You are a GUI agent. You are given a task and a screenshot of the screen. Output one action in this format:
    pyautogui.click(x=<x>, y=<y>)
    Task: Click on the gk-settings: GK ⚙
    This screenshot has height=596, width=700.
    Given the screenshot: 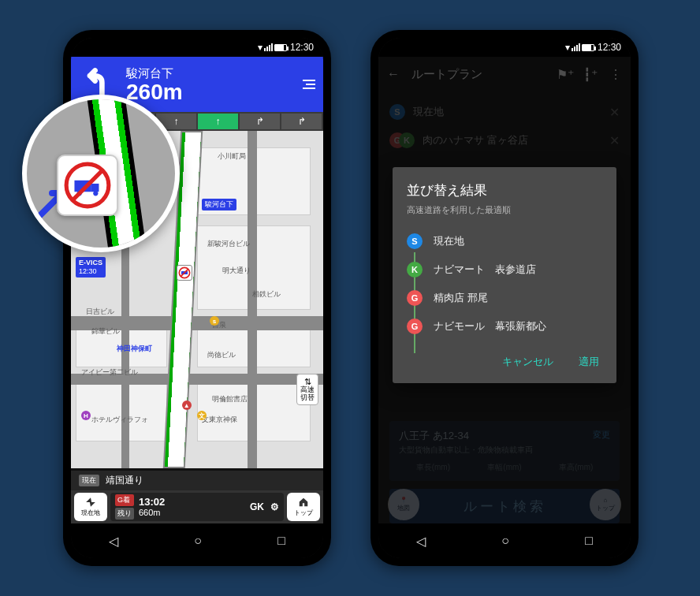 What is the action you would take?
    pyautogui.click(x=265, y=507)
    